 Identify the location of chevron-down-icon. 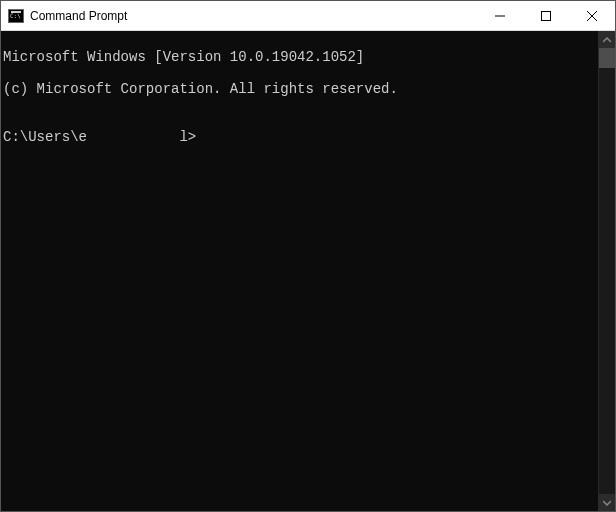
(607, 503).